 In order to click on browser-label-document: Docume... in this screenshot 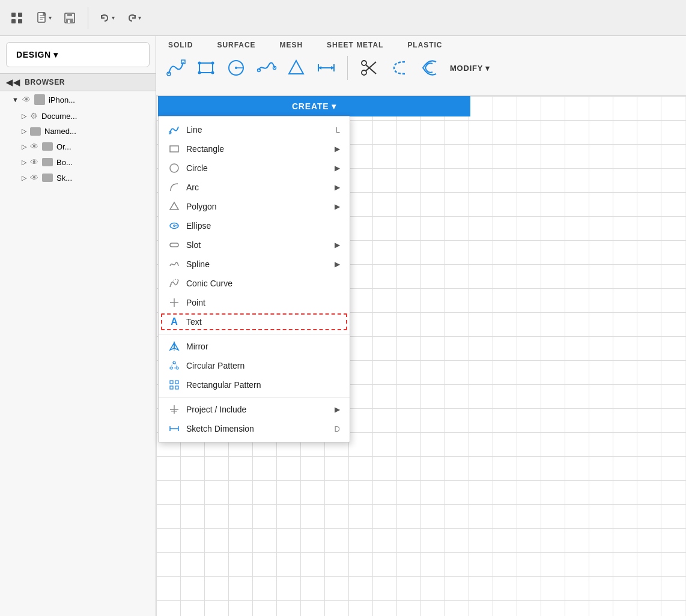, I will do `click(59, 116)`.